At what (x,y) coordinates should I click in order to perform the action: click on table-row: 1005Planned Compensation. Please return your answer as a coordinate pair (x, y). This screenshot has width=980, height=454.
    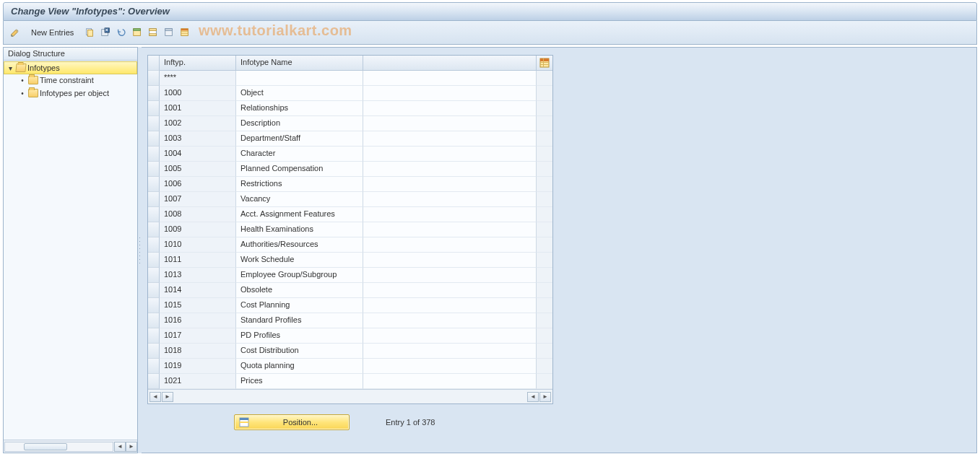
    Looking at the image, I should click on (350, 169).